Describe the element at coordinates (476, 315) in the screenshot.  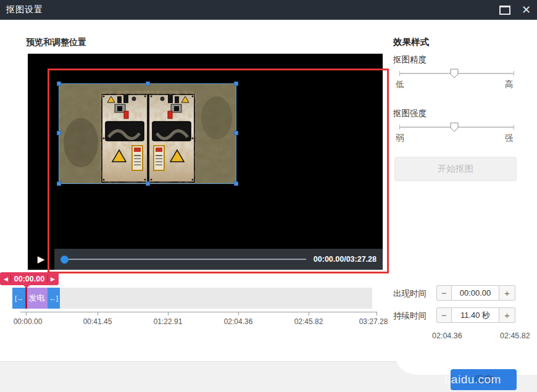
I see `duration-stepper: − 11.40 秒 +` at that location.